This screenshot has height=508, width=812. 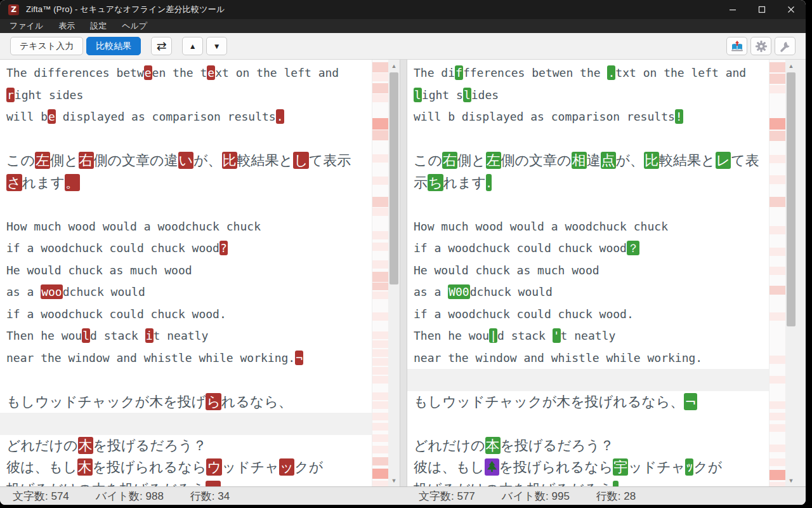 What do you see at coordinates (801, 273) in the screenshot?
I see `right-edge-margin` at bounding box center [801, 273].